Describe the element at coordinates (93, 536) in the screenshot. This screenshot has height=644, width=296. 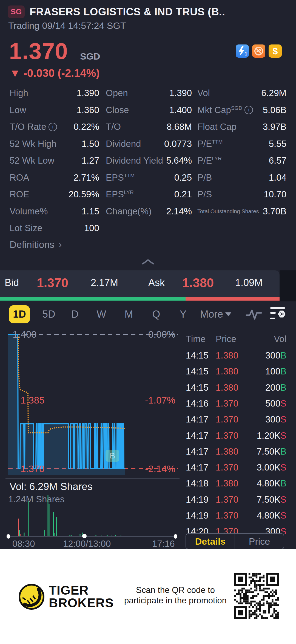
I see `time-scrubber-track` at that location.